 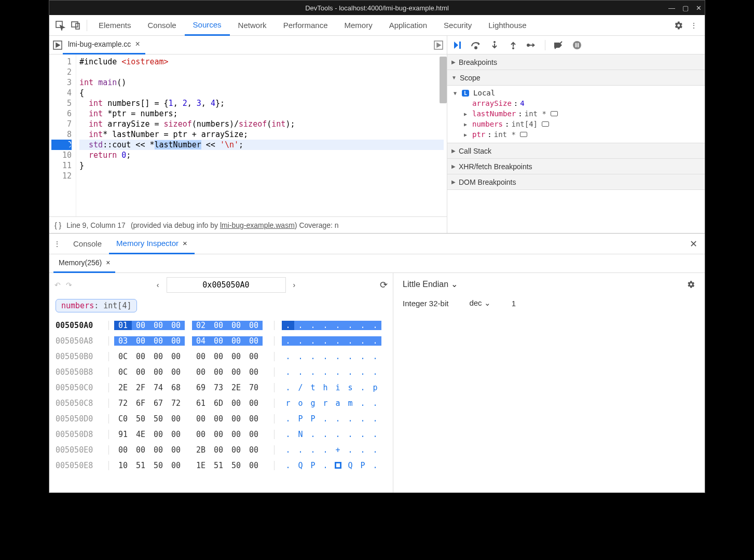 I want to click on tab-lighthouse: Lighthouse, so click(x=508, y=25).